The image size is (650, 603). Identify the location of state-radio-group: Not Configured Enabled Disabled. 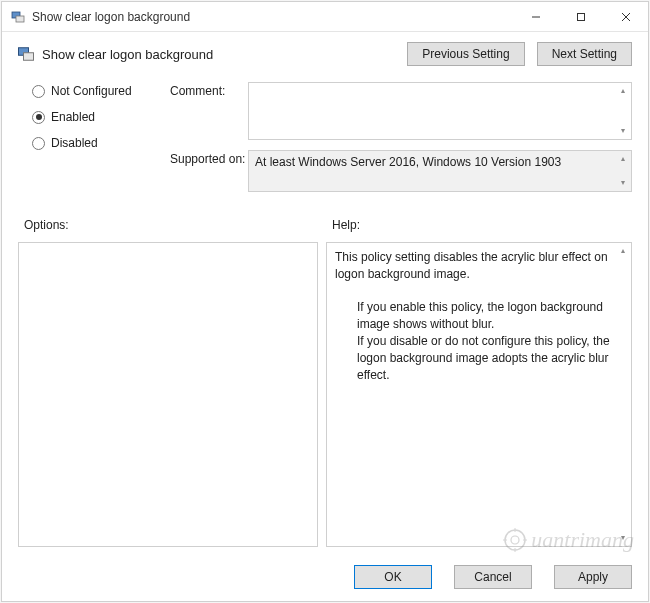
(97, 142).